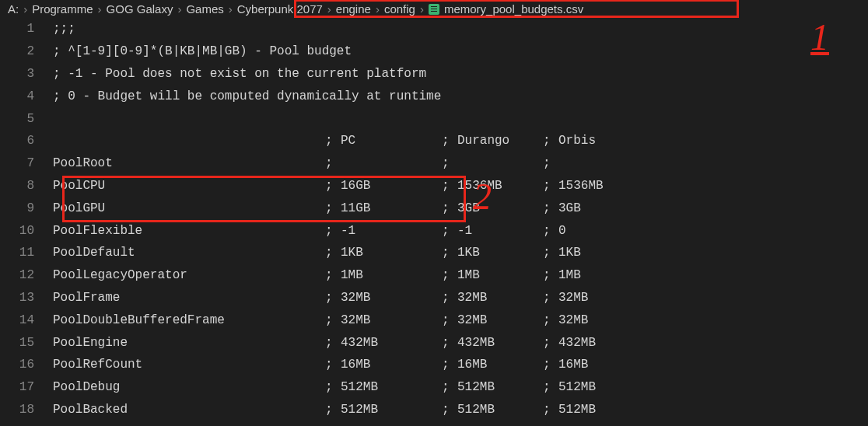 The image size is (868, 426). What do you see at coordinates (496, 231) in the screenshot?
I see `cell-durango: -1` at bounding box center [496, 231].